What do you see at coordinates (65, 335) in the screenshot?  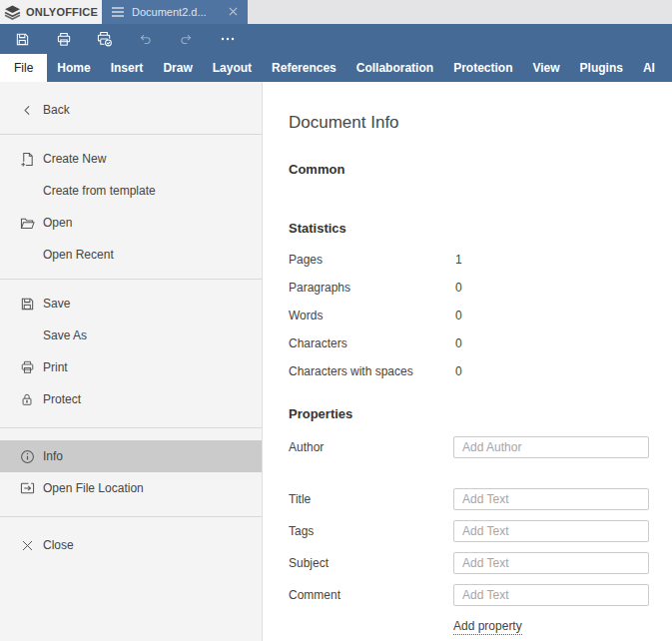 I see `sidebar-item-label: Save As` at bounding box center [65, 335].